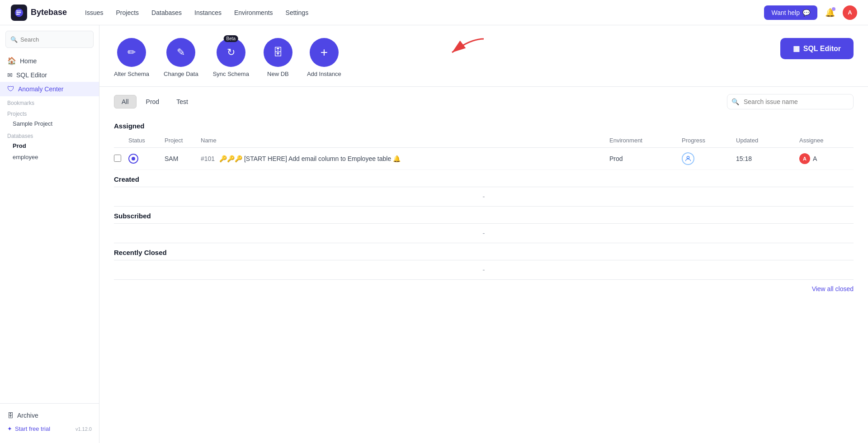  Describe the element at coordinates (125, 102) in the screenshot. I see `filter-tab-all: All` at that location.